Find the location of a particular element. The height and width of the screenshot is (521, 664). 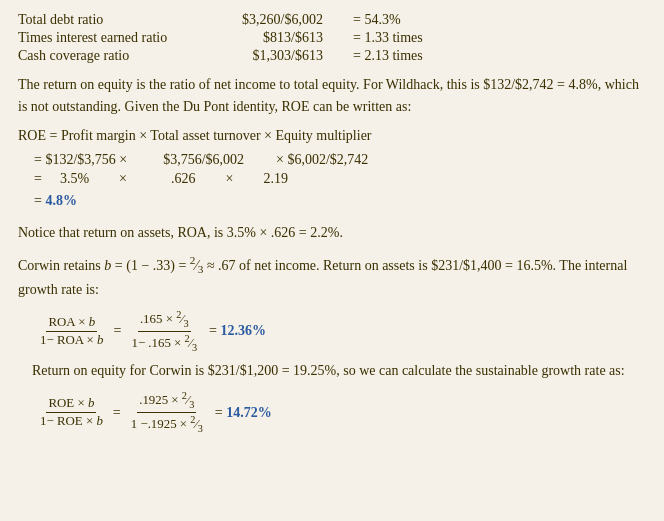

paragraph-1: The return on equity is the ratio of net… is located at coordinates (332, 96).